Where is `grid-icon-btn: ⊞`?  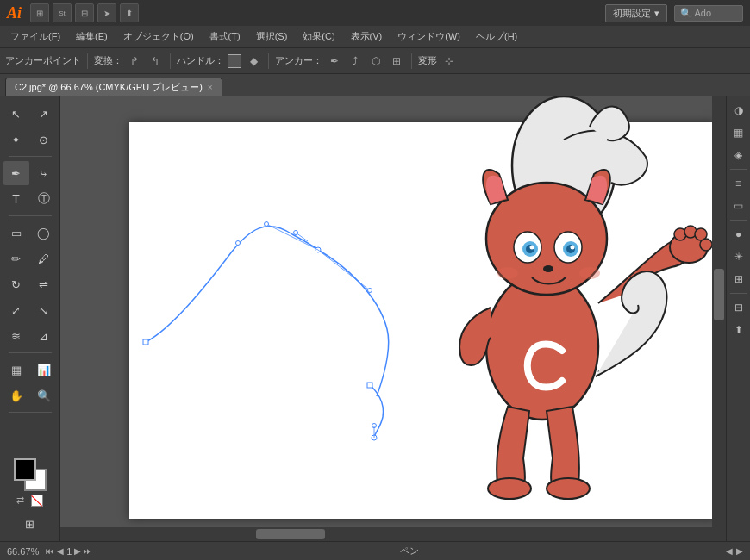 grid-icon-btn: ⊞ is located at coordinates (40, 13).